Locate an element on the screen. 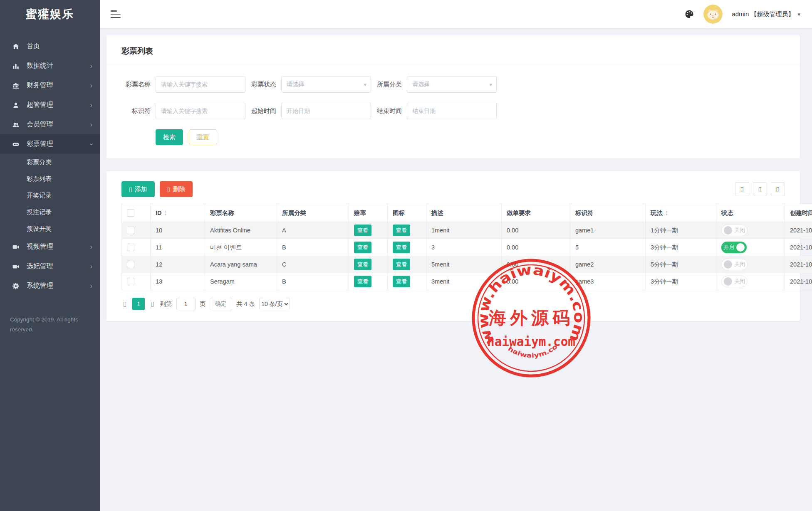  header-cell-inner: 所属分类 is located at coordinates (313, 213).